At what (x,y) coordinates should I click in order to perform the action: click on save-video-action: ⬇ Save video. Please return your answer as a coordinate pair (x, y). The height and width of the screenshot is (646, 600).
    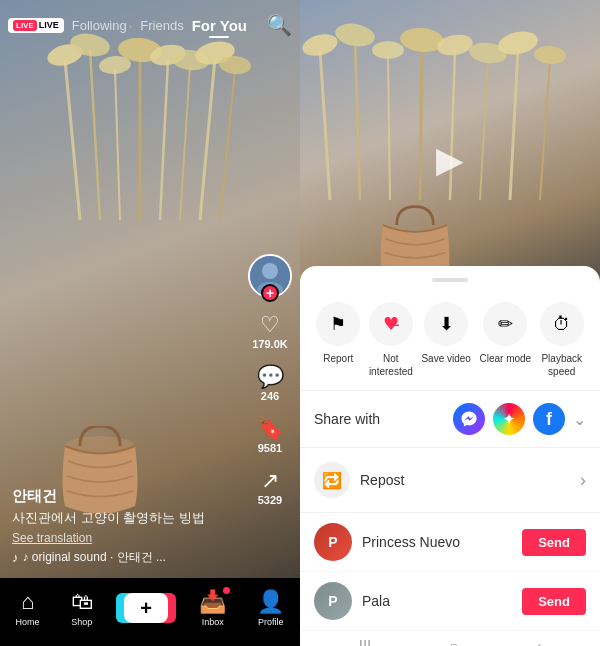
    Looking at the image, I should click on (446, 340).